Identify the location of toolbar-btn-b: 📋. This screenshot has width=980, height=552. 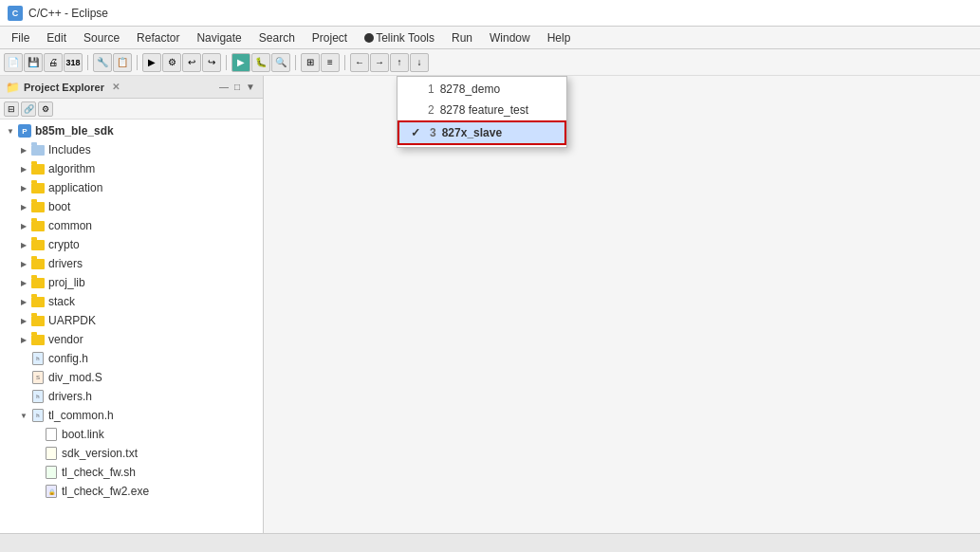
(122, 63).